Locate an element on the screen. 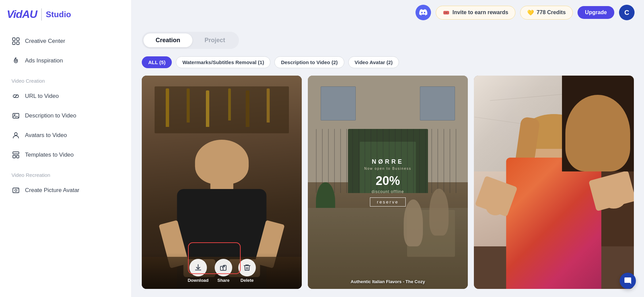 Image resolution: width=644 pixels, height=297 pixels. download-icon-circle is located at coordinates (198, 268).